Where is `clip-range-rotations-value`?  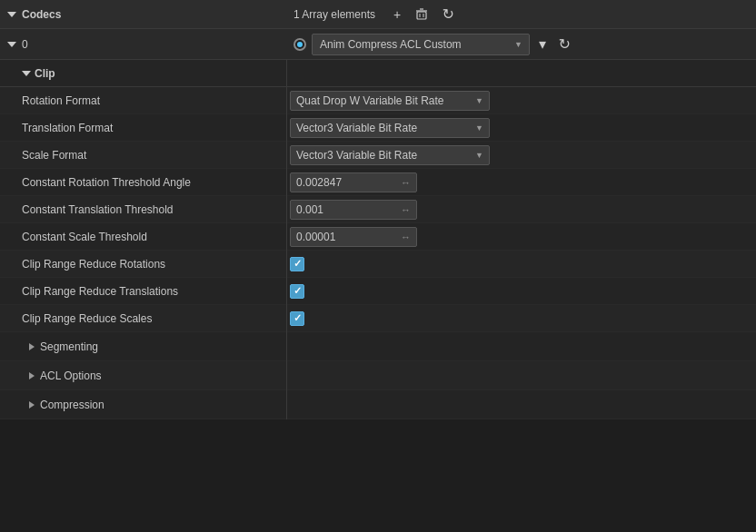 clip-range-rotations-value is located at coordinates (522, 264).